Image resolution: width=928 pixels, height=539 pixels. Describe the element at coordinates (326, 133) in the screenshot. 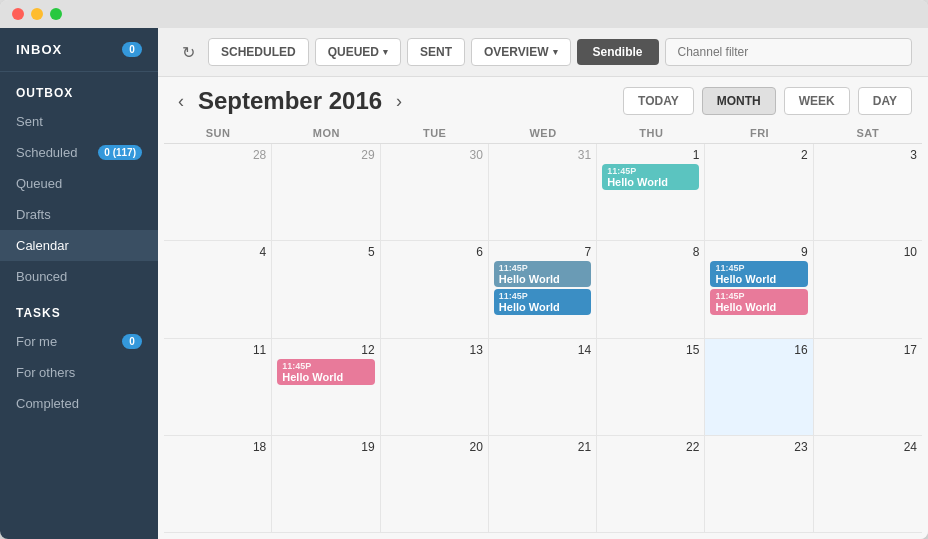

I see `cal-header-mon: MON` at that location.